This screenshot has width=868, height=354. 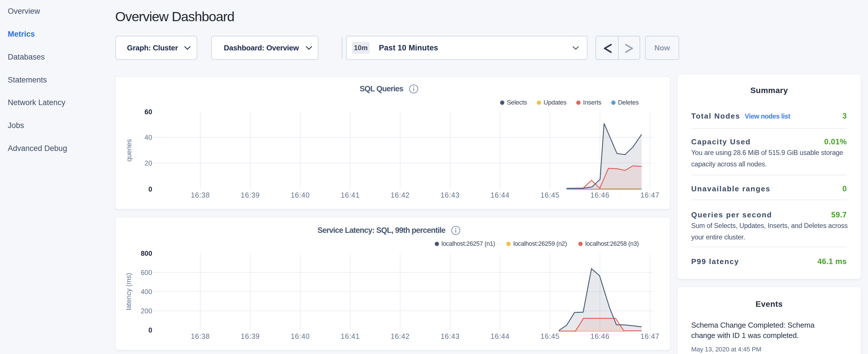 What do you see at coordinates (147, 311) in the screenshot?
I see `svg-text: 200` at bounding box center [147, 311].